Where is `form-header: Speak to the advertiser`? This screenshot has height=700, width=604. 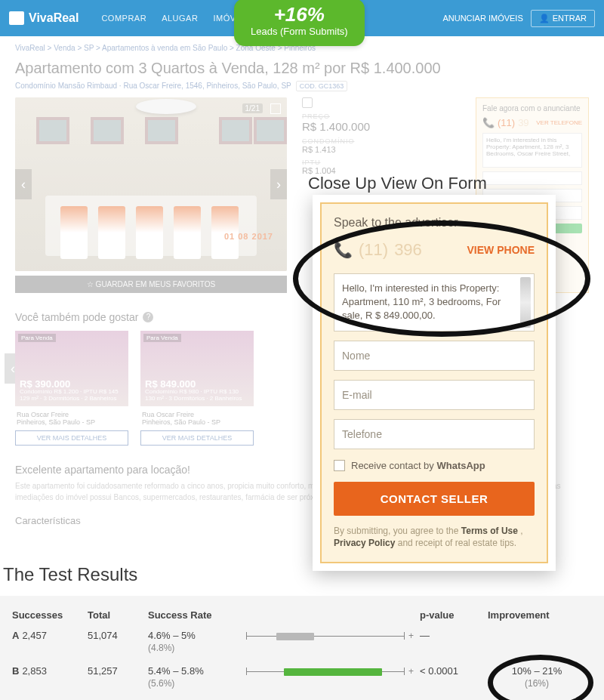 form-header: Speak to the advertiser is located at coordinates (434, 223).